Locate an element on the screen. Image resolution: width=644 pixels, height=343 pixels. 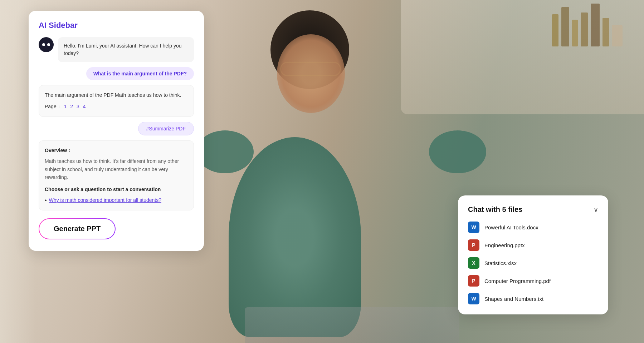
list-item: P Engineering.pptx is located at coordinates (533, 245).